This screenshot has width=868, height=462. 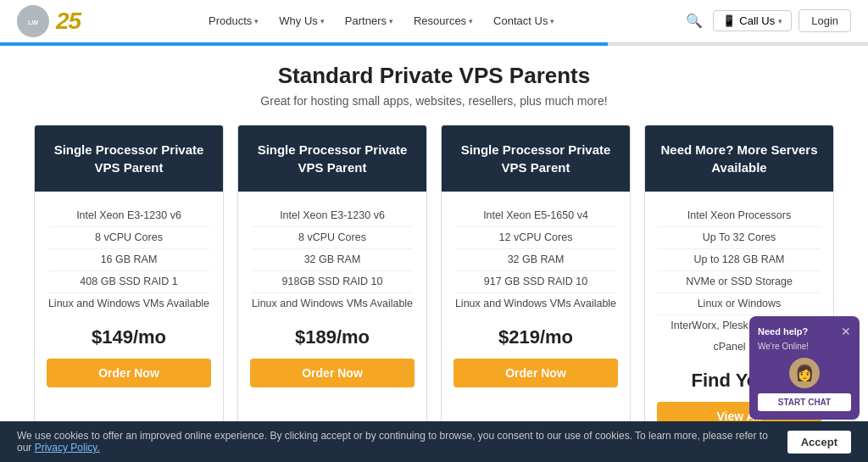 What do you see at coordinates (129, 318) in the screenshot?
I see `card-body-1: Intel Xeon E3-1230 v6 8 vCPU Cores 16 GB…` at bounding box center [129, 318].